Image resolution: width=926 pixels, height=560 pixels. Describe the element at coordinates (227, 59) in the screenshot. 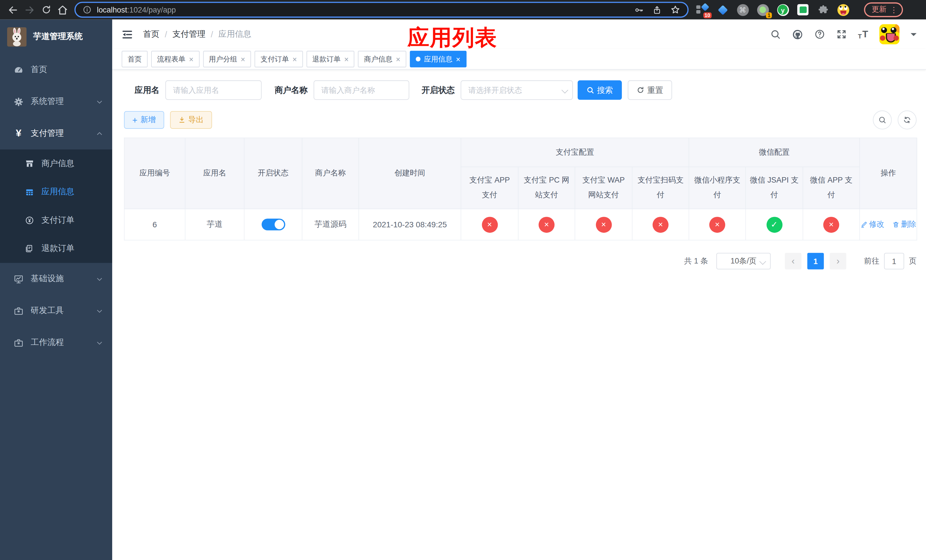

I see `tab-user-group: 用户分组×` at that location.